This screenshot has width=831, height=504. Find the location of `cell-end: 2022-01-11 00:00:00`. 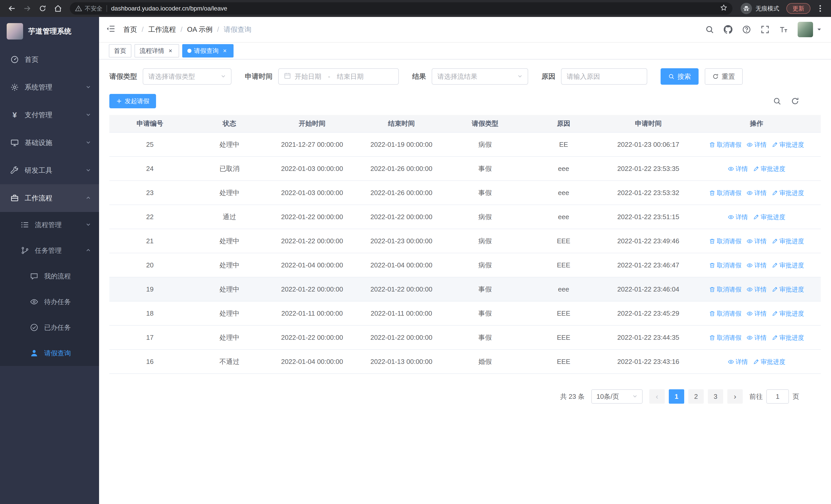

cell-end: 2022-01-11 00:00:00 is located at coordinates (401, 314).